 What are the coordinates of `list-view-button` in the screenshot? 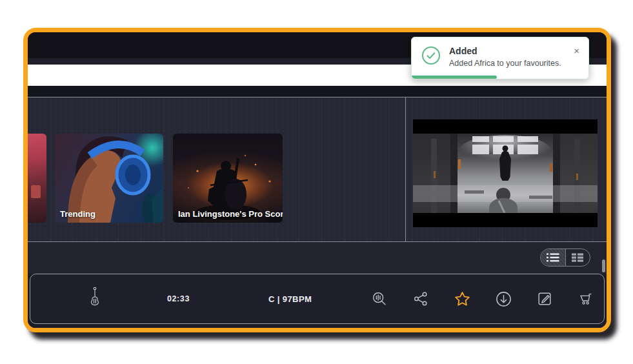 It's located at (553, 258).